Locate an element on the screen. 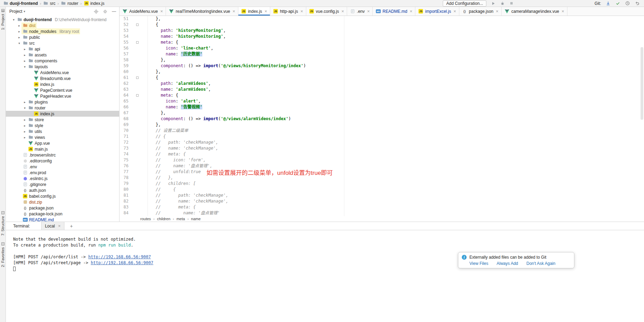 The image size is (644, 322). tree-item: MDREADME.md is located at coordinates (62, 219).